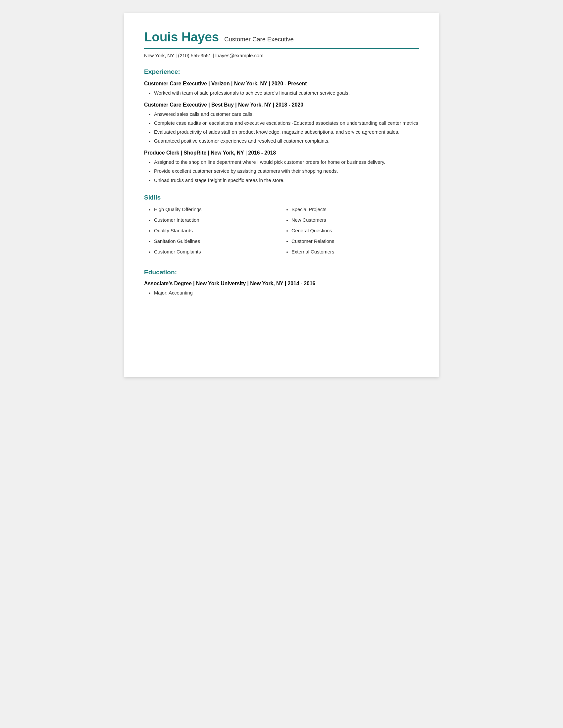 The height and width of the screenshot is (728, 563). Describe the element at coordinates (282, 93) in the screenshot. I see `job-1-bullets: Worked with team of sale professionals t…` at that location.